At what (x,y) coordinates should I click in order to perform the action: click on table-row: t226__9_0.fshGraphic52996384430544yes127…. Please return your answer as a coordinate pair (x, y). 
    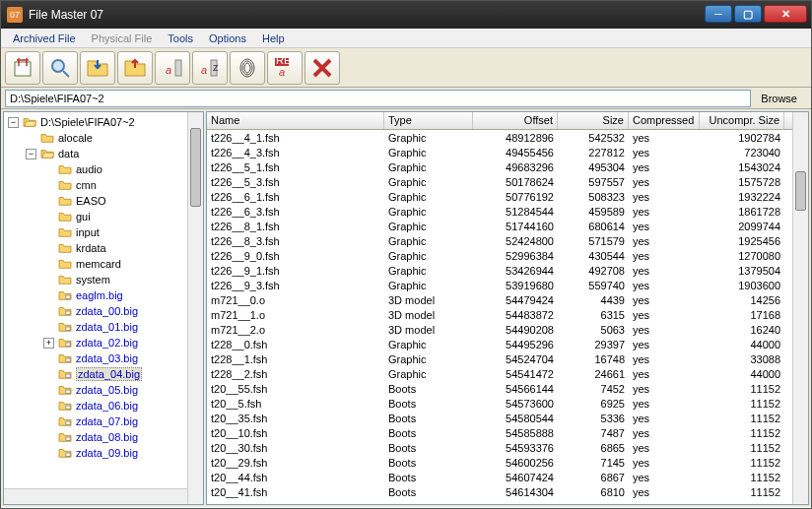
    Looking at the image, I should click on (508, 256).